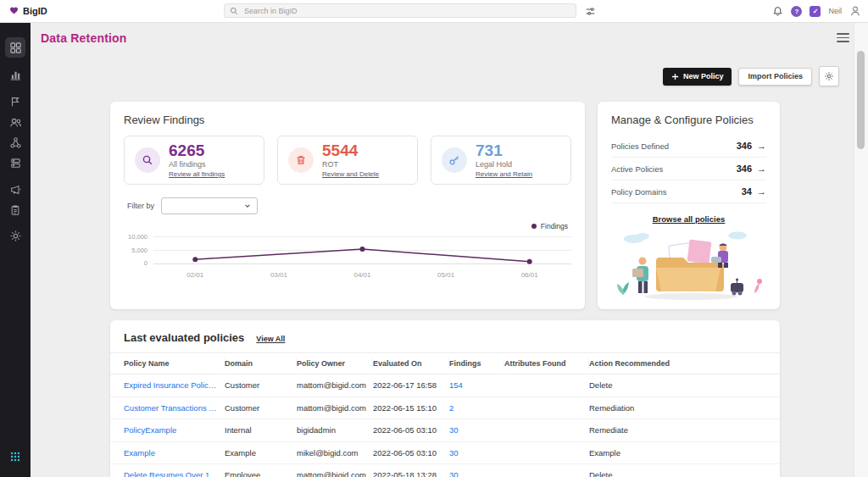 Image resolution: width=868 pixels, height=477 pixels. Describe the element at coordinates (141, 206) in the screenshot. I see `filter-label: Filter by` at that location.